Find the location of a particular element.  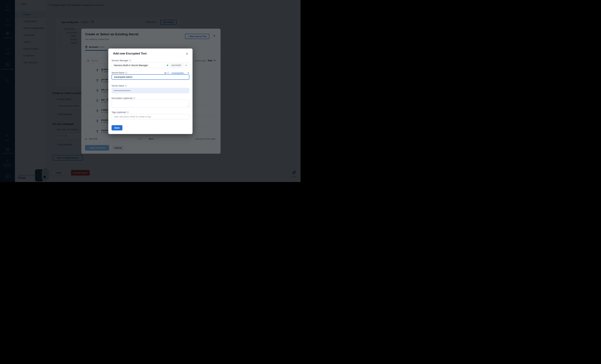

edit-yaml-button: Edit YAML is located at coordinates (168, 22).